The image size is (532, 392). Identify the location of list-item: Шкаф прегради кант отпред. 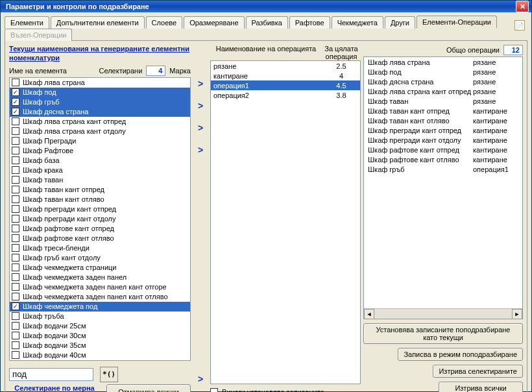
(100, 209).